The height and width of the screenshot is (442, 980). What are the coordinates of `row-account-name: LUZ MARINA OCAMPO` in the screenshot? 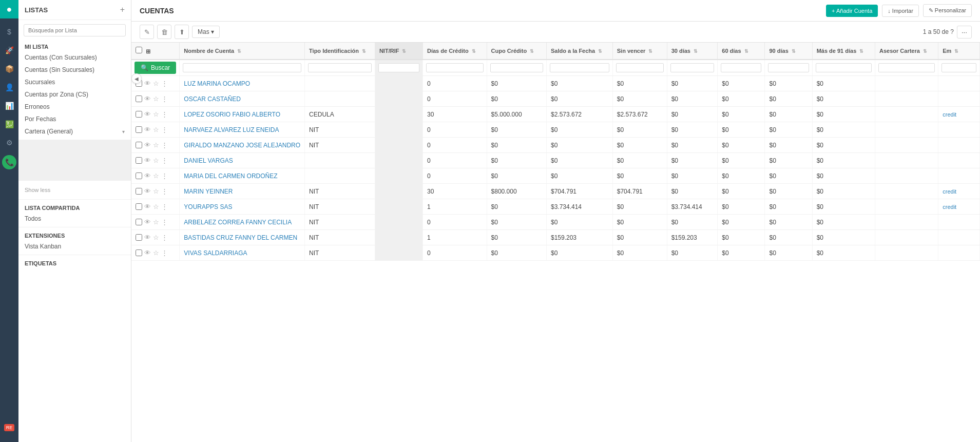 It's located at (242, 84).